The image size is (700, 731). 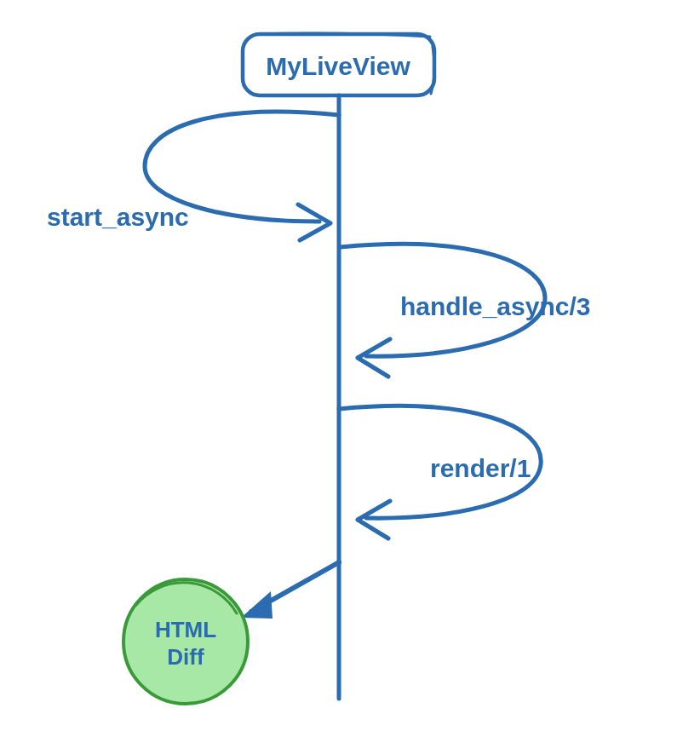 What do you see at coordinates (439, 472) in the screenshot?
I see `render-loop: render/1` at bounding box center [439, 472].